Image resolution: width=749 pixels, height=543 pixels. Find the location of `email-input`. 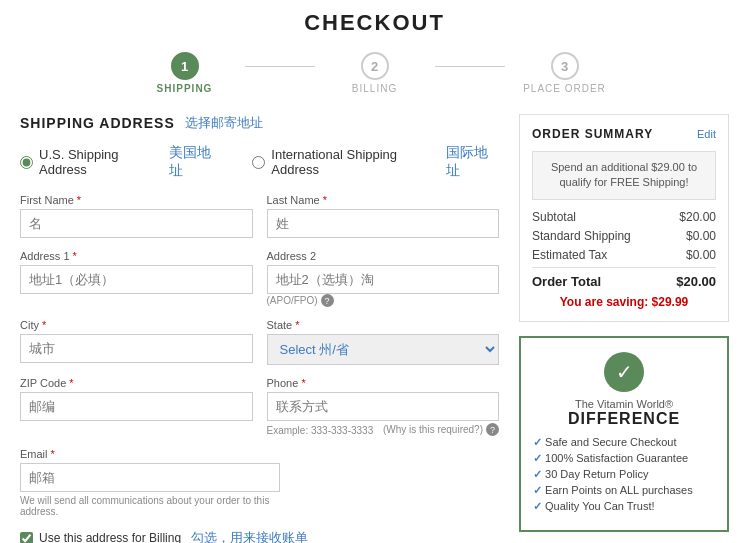

email-input is located at coordinates (150, 478).